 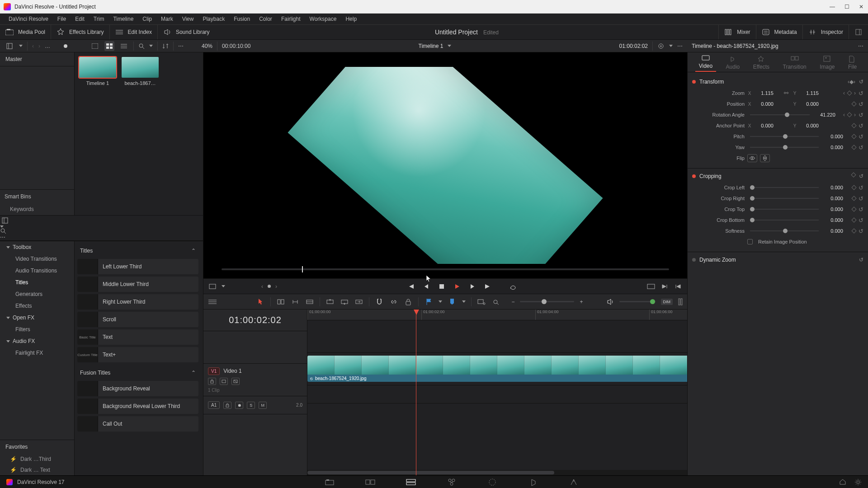 What do you see at coordinates (861, 46) in the screenshot?
I see `expand-inspector-icon: ⋯` at bounding box center [861, 46].